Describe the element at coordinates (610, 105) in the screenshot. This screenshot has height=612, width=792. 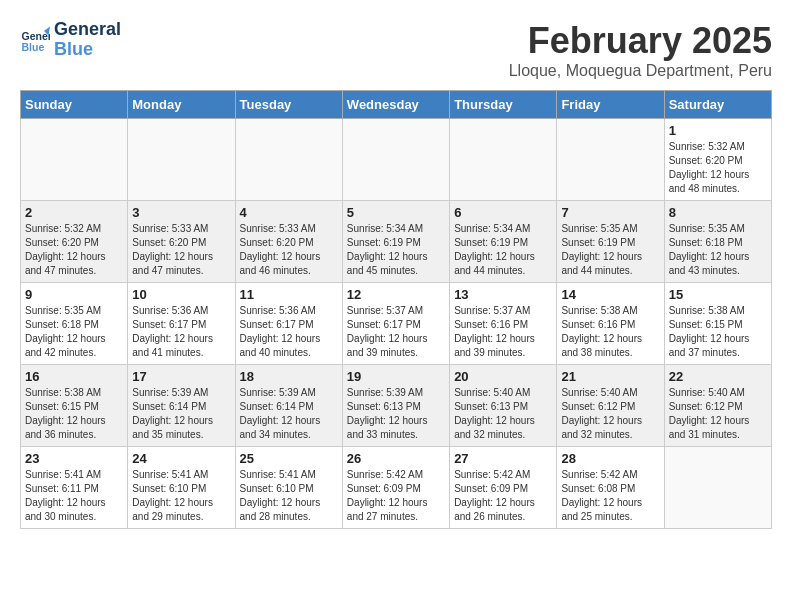
I see `weekday-header-friday: Friday` at that location.